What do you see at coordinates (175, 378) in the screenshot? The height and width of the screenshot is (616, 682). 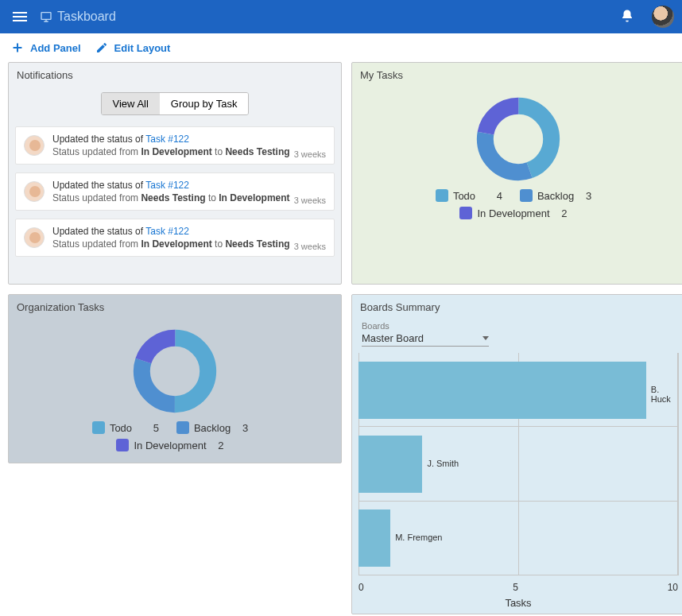 I see `panel-org-tasks: Organization Tasks Todo5Backlog3In Devel…` at bounding box center [175, 378].